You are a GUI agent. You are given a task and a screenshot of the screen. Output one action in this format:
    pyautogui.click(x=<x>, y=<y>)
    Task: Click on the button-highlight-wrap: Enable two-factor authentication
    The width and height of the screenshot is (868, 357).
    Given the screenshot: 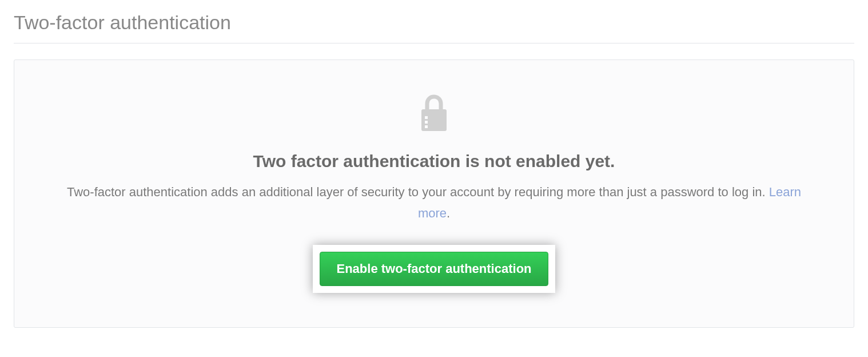 What is the action you would take?
    pyautogui.click(x=433, y=269)
    